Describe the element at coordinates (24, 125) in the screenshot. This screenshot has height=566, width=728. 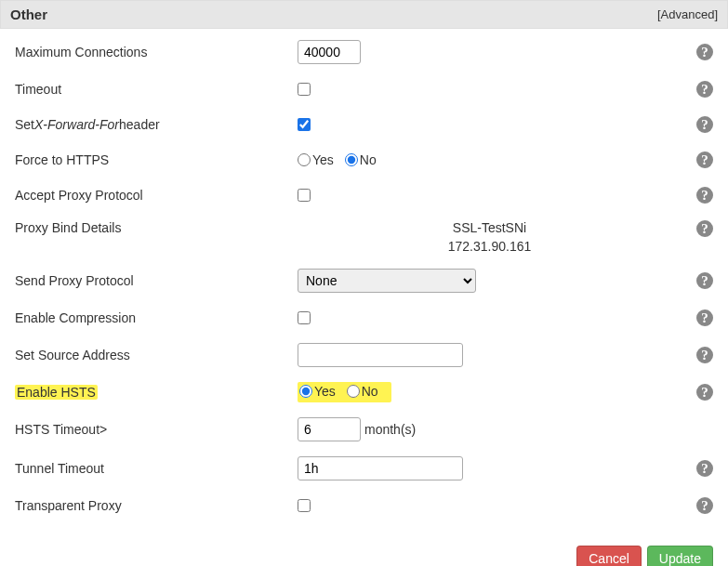
I see `label-xff-prefix: Set` at that location.